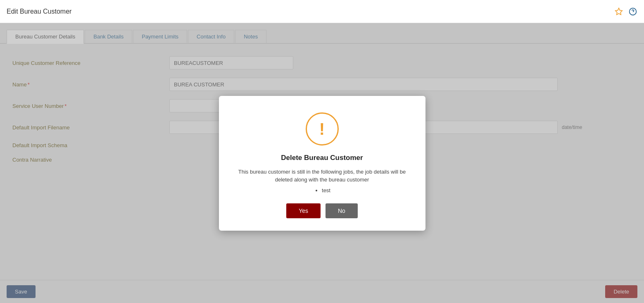 The width and height of the screenshot is (644, 303). What do you see at coordinates (626, 12) in the screenshot?
I see `top-bar-icons` at bounding box center [626, 12].